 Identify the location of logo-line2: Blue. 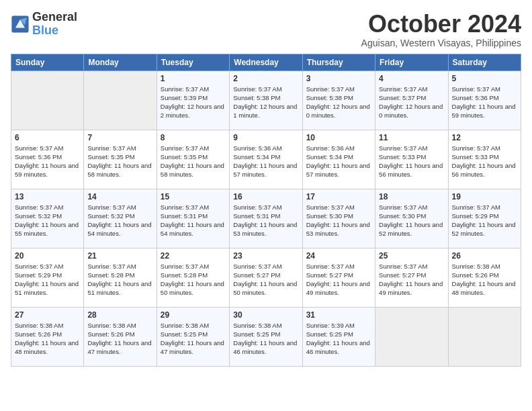
(46, 30).